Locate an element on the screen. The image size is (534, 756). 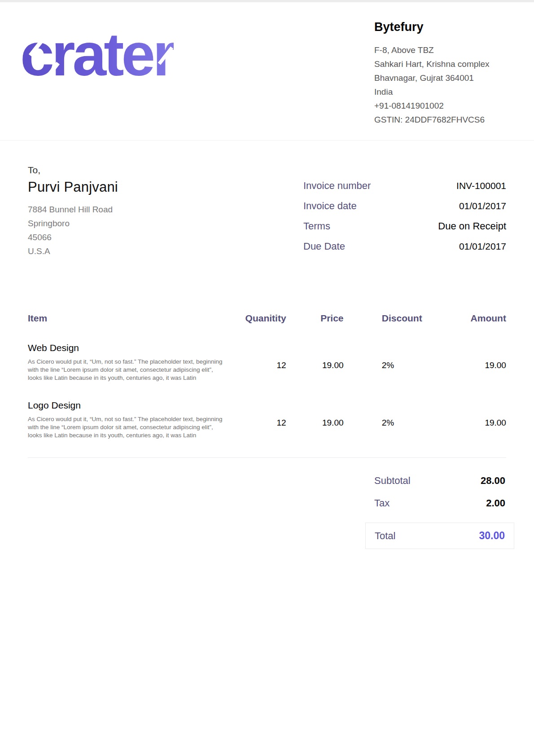
invoice-date-label: Invoice date is located at coordinates (330, 206).